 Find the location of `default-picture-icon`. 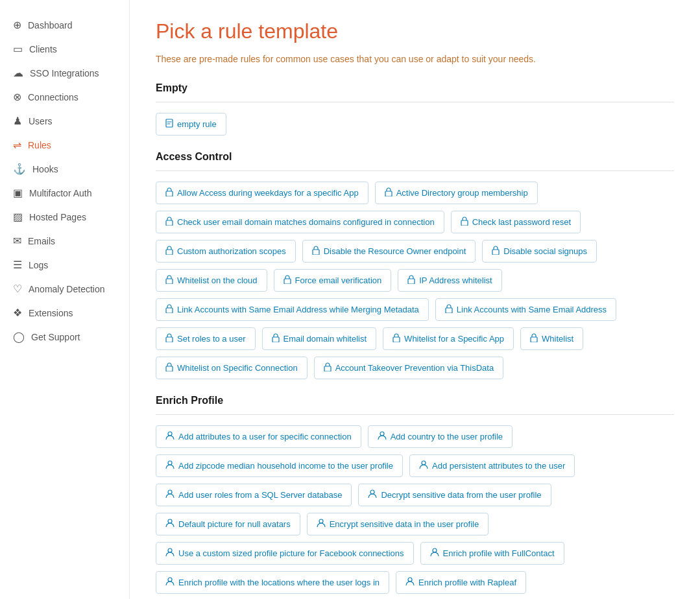

default-picture-icon is located at coordinates (170, 524).